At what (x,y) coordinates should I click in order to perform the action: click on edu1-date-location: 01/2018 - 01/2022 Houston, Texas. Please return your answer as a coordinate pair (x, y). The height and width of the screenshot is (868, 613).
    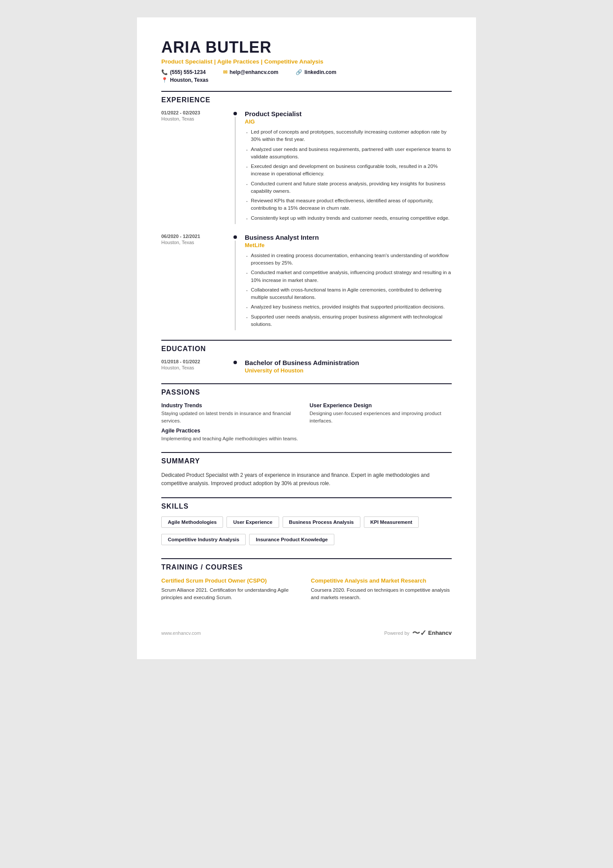
    Looking at the image, I should click on (196, 366).